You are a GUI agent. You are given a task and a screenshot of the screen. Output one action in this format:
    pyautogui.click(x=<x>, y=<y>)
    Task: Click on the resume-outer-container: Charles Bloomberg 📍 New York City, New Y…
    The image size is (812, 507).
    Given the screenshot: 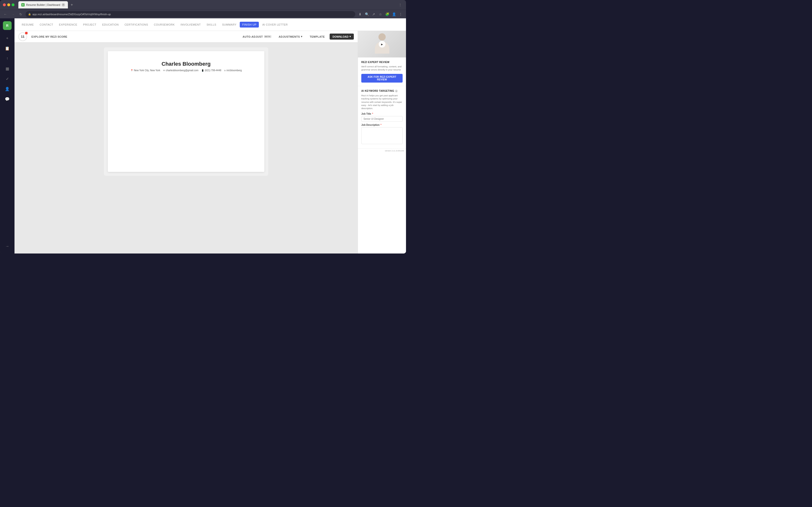 What is the action you would take?
    pyautogui.click(x=186, y=111)
    